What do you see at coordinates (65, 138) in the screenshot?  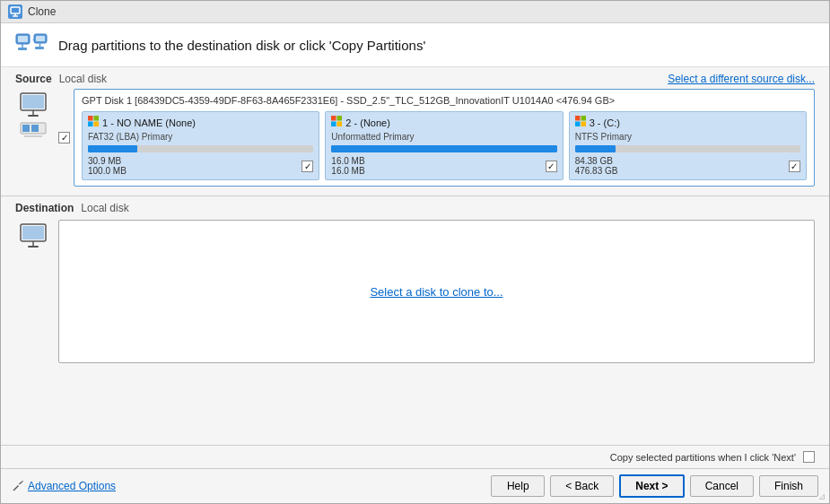 I see `source-disk-checkbox` at bounding box center [65, 138].